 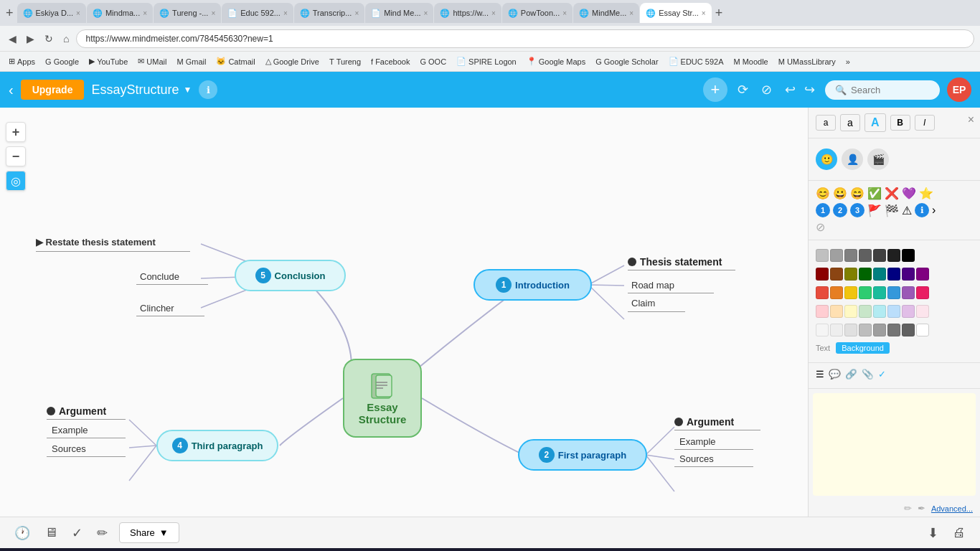 I want to click on tab-mindma: 🌐 Mindma... ×, so click(x=120, y=13).